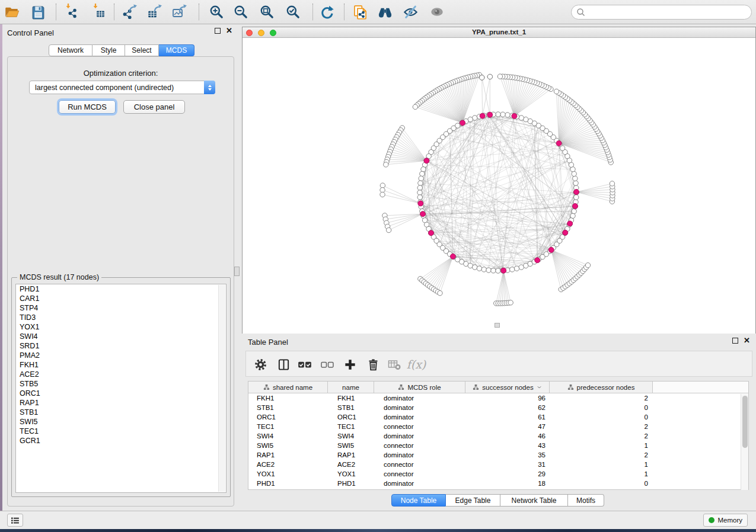 The width and height of the screenshot is (756, 532). I want to click on show-all-button, so click(437, 12).